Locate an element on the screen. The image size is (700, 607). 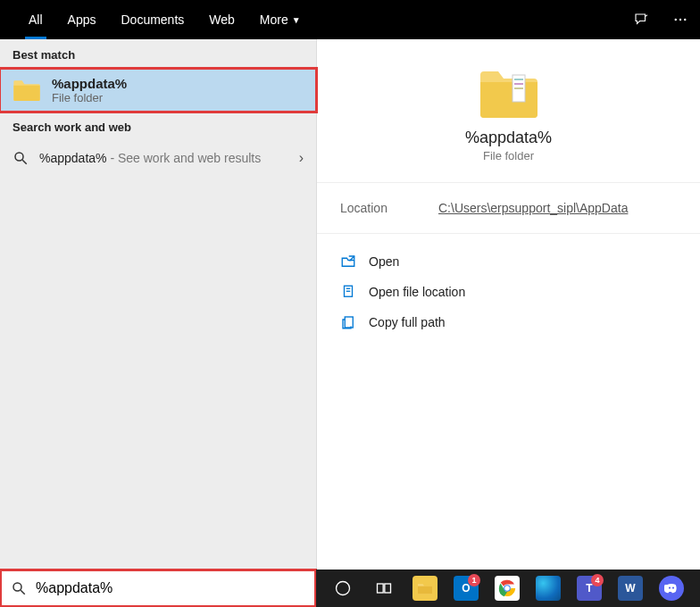
taskbar-chrome is located at coordinates (507, 588).